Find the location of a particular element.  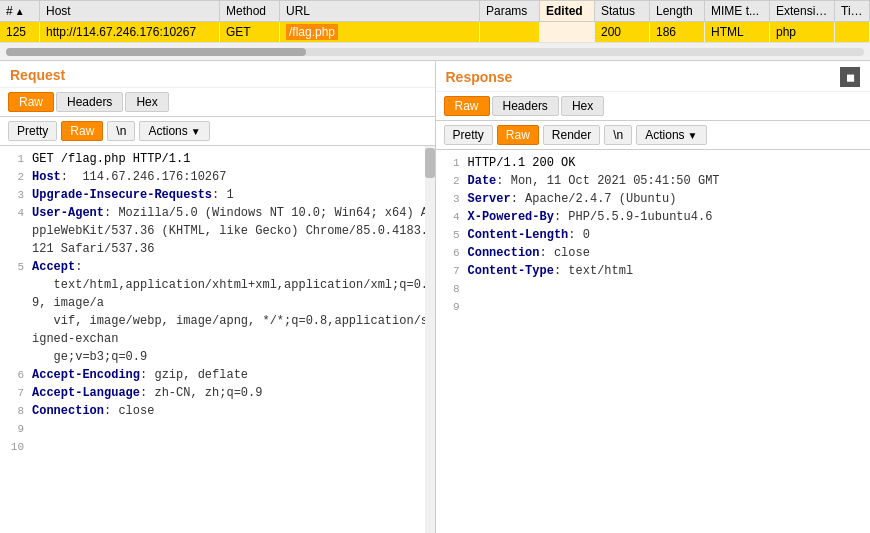

resp-line-4: 4 X-Powered-By: PHP/5.5.9-1ubuntu4.6 is located at coordinates (654, 217).